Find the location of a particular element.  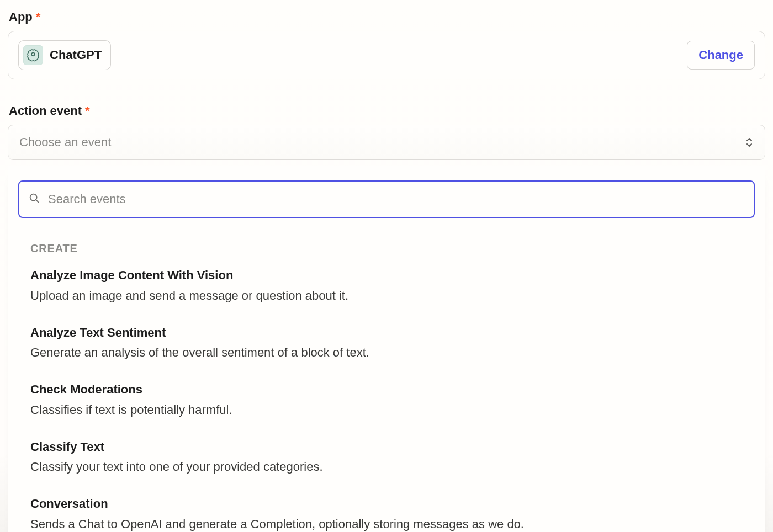

app-selector: ChatGPT Change is located at coordinates (386, 55).